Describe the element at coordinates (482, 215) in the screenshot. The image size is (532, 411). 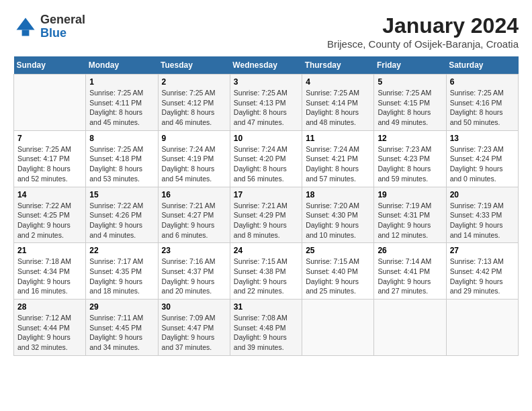
I see `calendar-cell: 20Sunrise: 7:19 AMSunset: 4:33 PMDayligh…` at that location.